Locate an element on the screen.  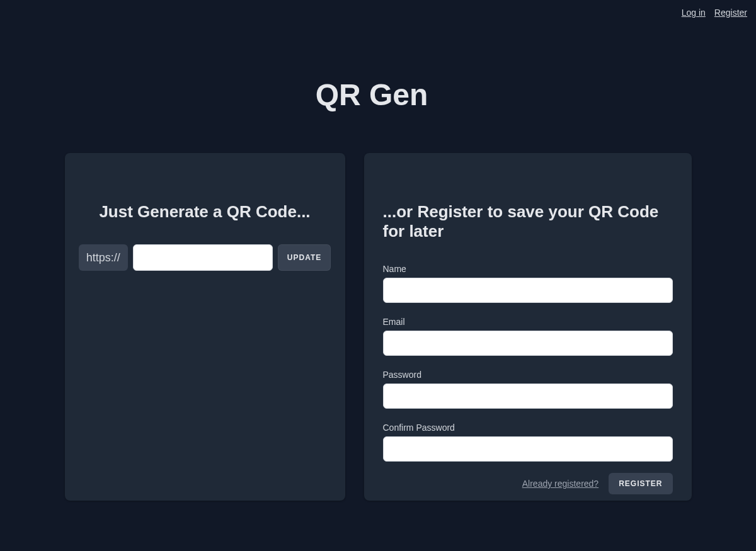
register-button: REGISTER is located at coordinates (640, 484).